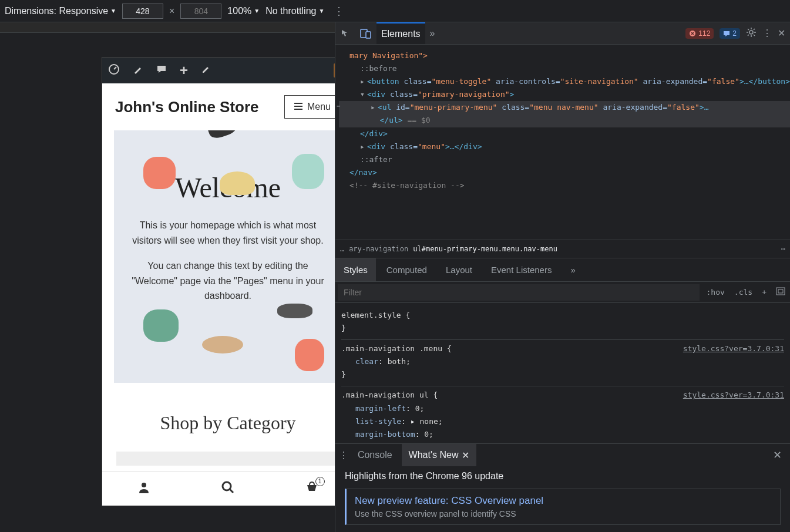 The image size is (790, 532). I want to click on width-input, so click(143, 11).